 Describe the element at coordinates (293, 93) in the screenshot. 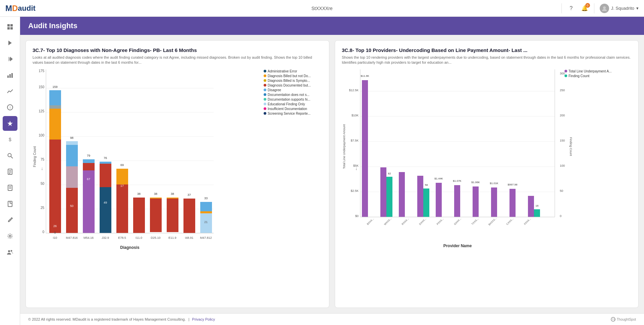

I see `chart1-legend: Administrative Error Diagnosis Billed bu…` at that location.